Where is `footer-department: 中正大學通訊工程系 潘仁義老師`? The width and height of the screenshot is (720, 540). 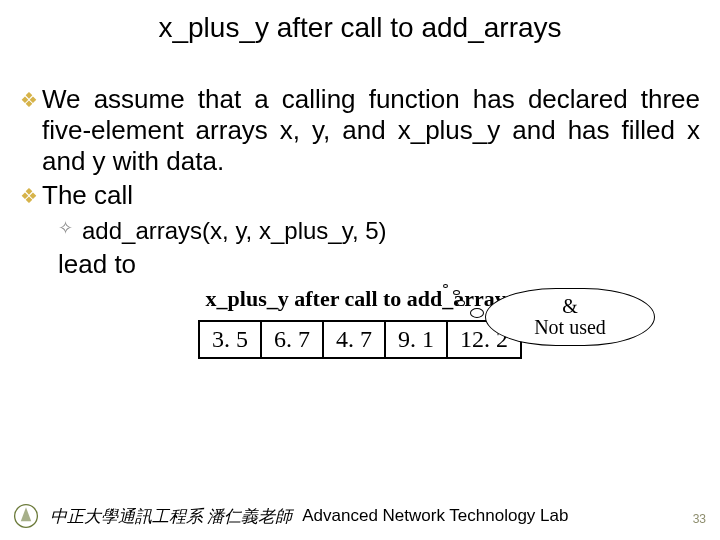
footer-department: 中正大學通訊工程系 潘仁義老師 is located at coordinates (171, 516).